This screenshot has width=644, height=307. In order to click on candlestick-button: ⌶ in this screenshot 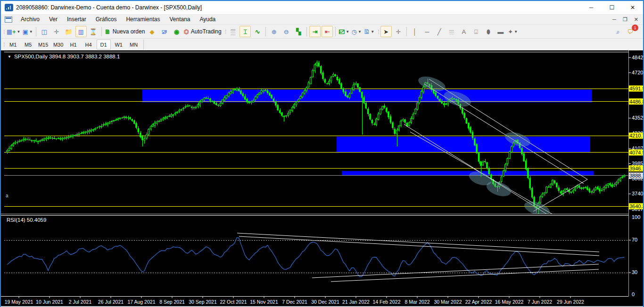, I will do `click(245, 32)`.